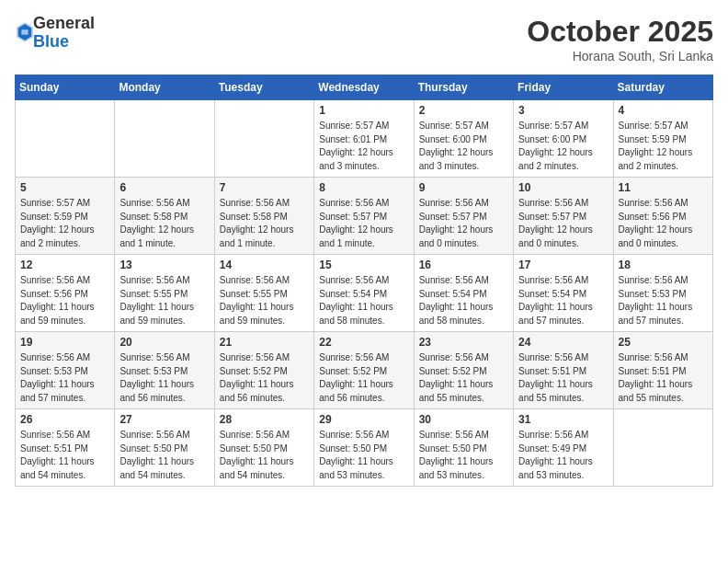 The width and height of the screenshot is (728, 563). I want to click on day-number: 1, so click(364, 110).